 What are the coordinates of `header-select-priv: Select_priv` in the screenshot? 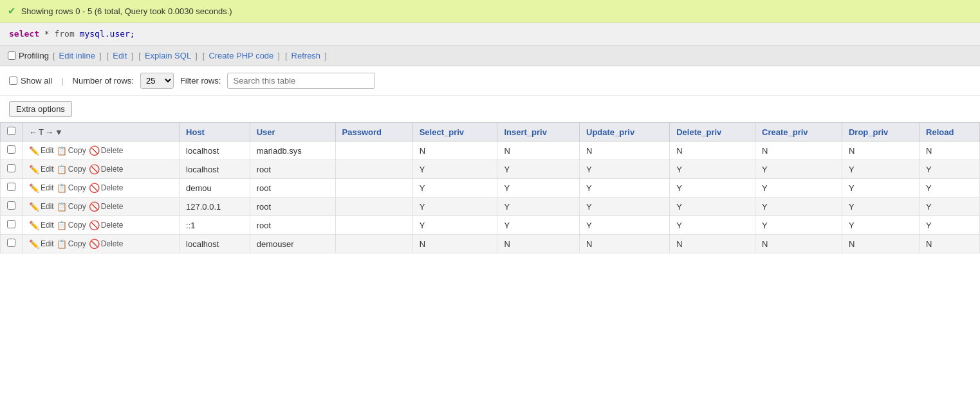 It's located at (455, 132).